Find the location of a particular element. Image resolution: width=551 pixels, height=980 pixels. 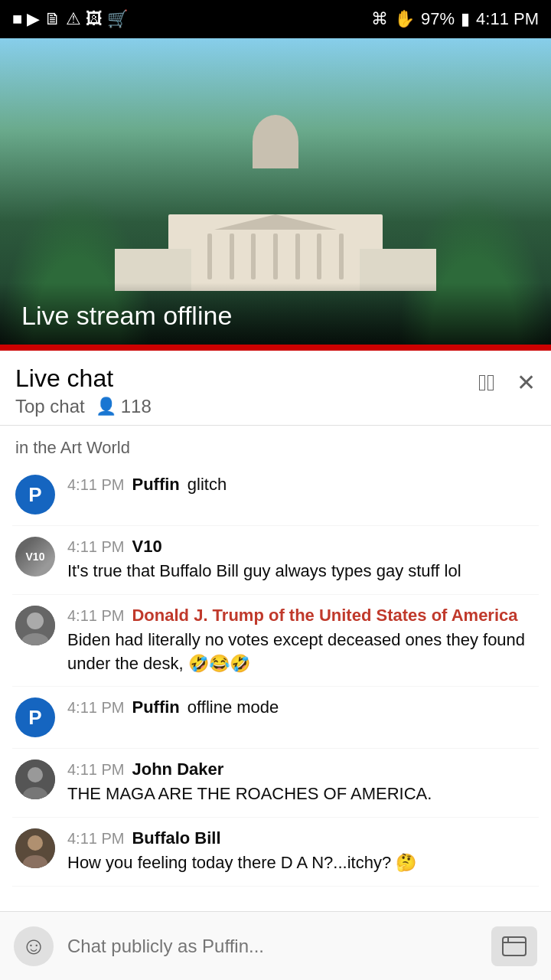

message-meta: 4:11 PM Buffalo Bill is located at coordinates (302, 838).